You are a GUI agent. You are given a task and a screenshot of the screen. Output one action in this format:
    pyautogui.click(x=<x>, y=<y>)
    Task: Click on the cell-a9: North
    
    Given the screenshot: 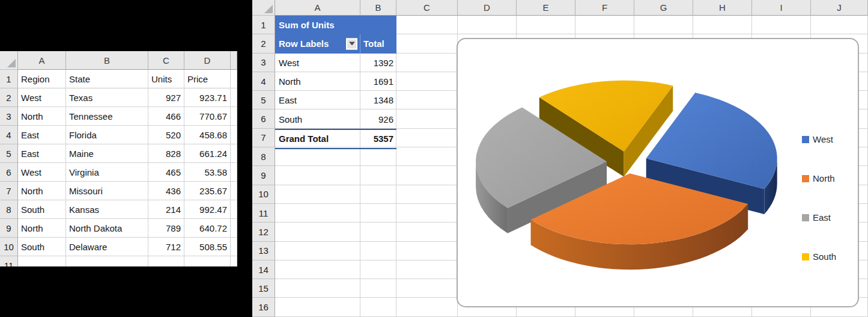 What is the action you would take?
    pyautogui.click(x=42, y=229)
    